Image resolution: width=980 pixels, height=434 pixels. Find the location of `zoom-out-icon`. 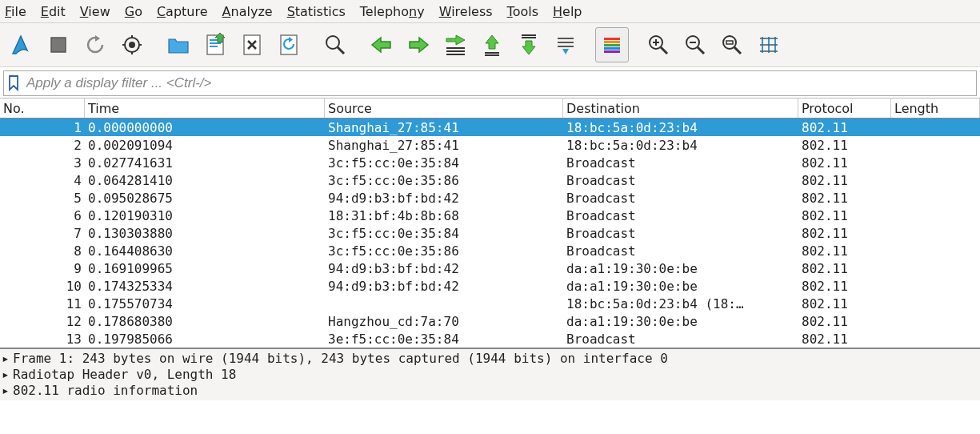

zoom-out-icon is located at coordinates (695, 45).